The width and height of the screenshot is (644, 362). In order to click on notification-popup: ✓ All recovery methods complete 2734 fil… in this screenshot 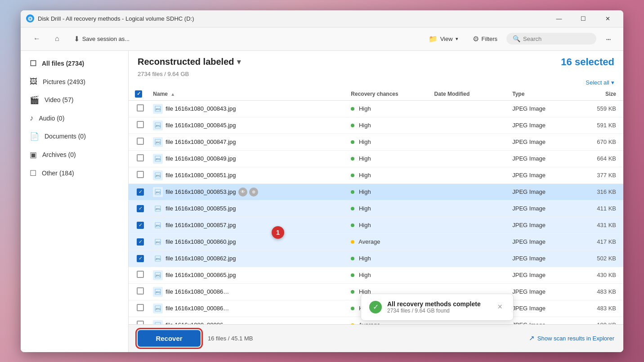, I will do `click(437, 307)`.